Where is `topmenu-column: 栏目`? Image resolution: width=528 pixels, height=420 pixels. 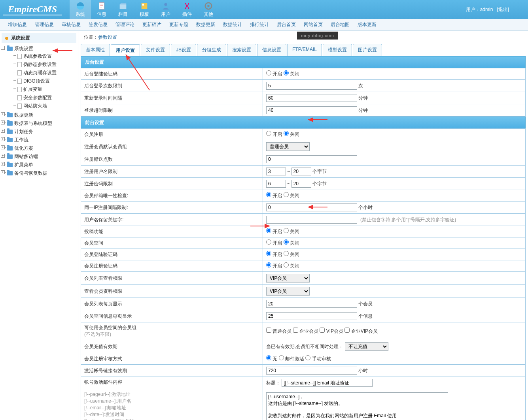 topmenu-column: 栏目 is located at coordinates (123, 9).